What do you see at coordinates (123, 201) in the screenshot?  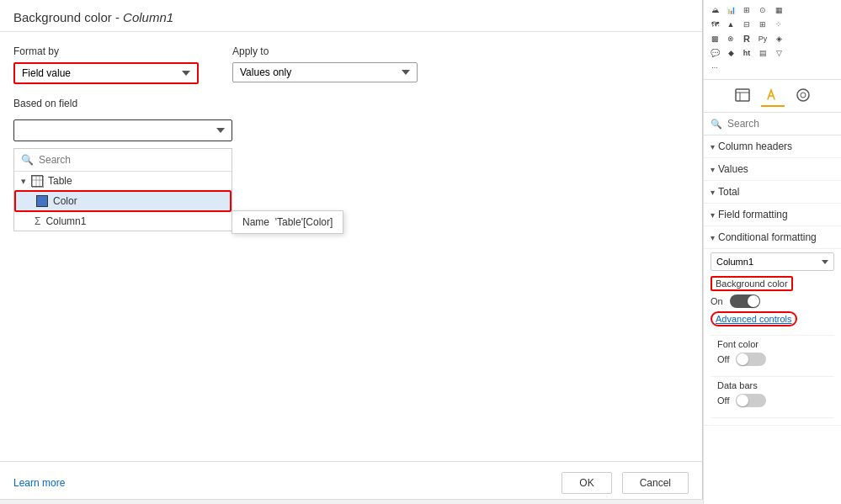 I see `tree-item-color: Color` at bounding box center [123, 201].